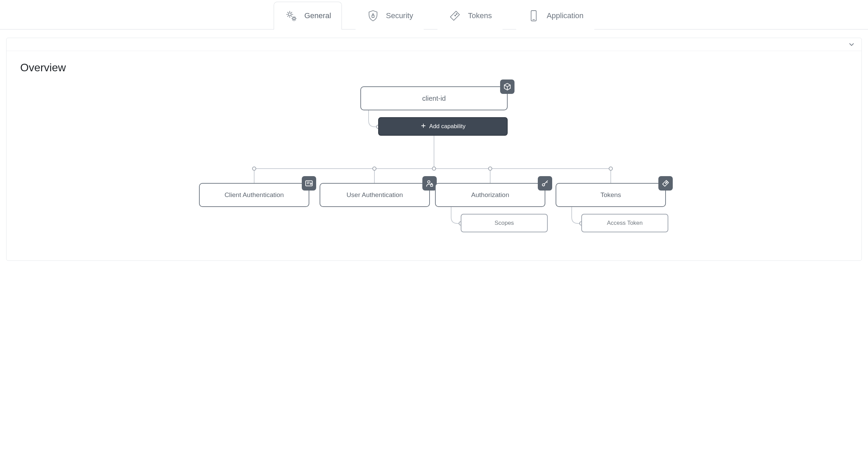  Describe the element at coordinates (434, 98) in the screenshot. I see `node-client-id: client-id` at that location.